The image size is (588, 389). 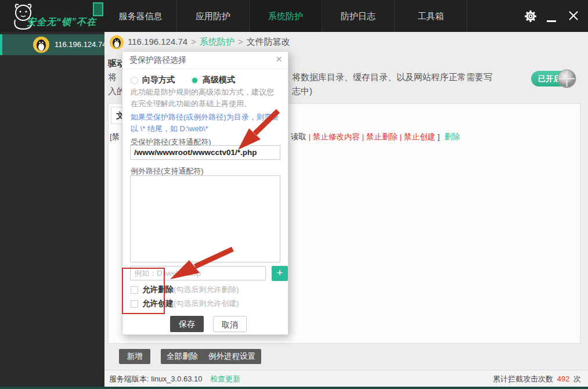 I want to click on rule-bracket: ], so click(x=438, y=137).